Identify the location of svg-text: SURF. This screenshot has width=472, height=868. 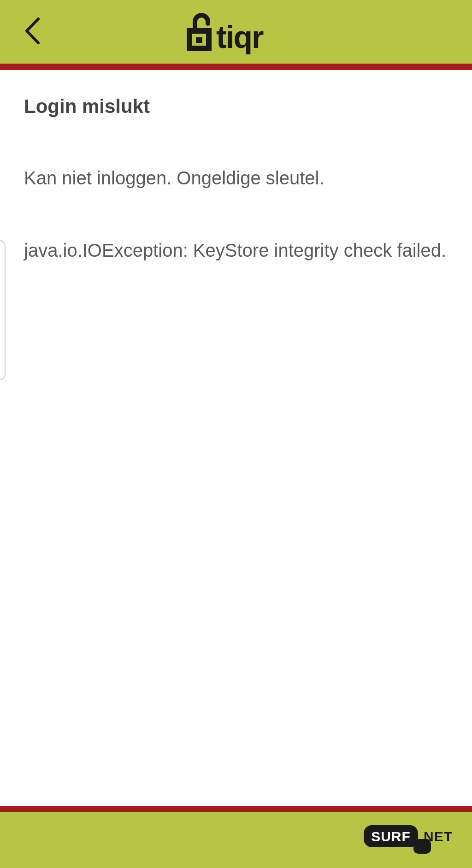
(391, 836).